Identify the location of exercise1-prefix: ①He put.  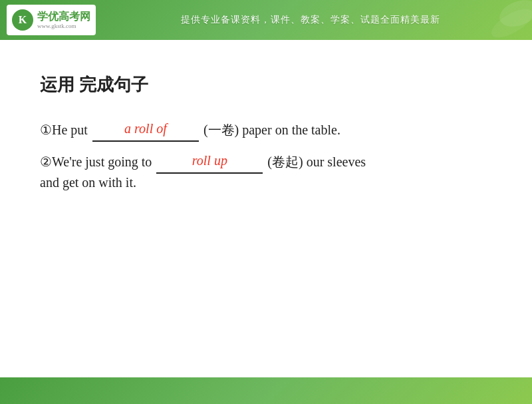
(64, 130).